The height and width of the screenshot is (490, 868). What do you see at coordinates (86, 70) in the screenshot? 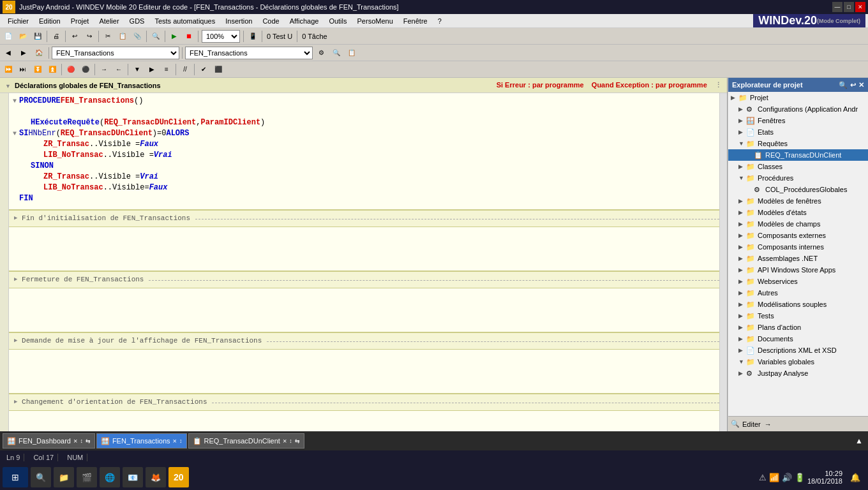
I see `tb3-bpall: ⚫` at bounding box center [86, 70].